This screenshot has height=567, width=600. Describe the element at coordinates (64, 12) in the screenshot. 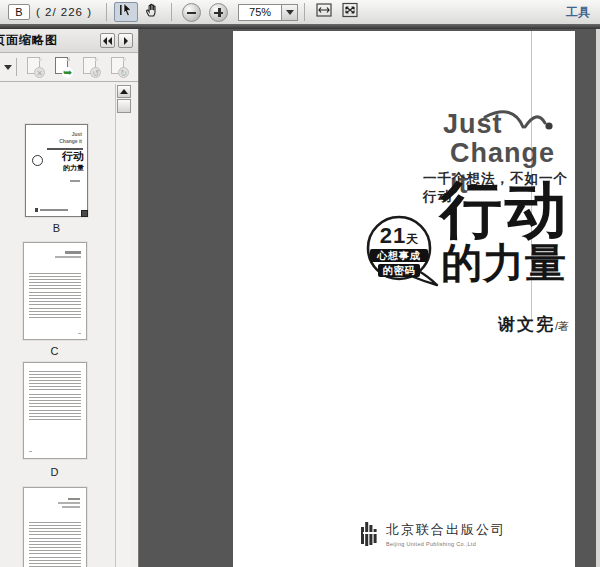

I see `page-count-label: ( 2/ 226 )` at that location.